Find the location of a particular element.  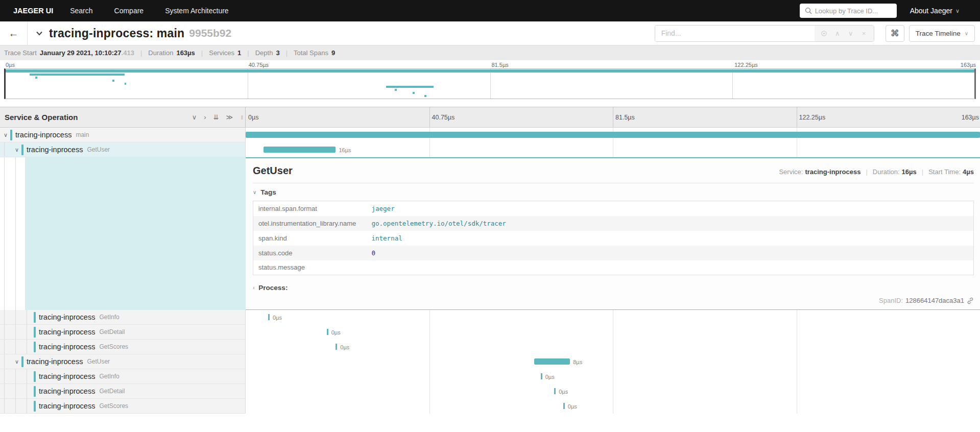

link-icon is located at coordinates (970, 301).